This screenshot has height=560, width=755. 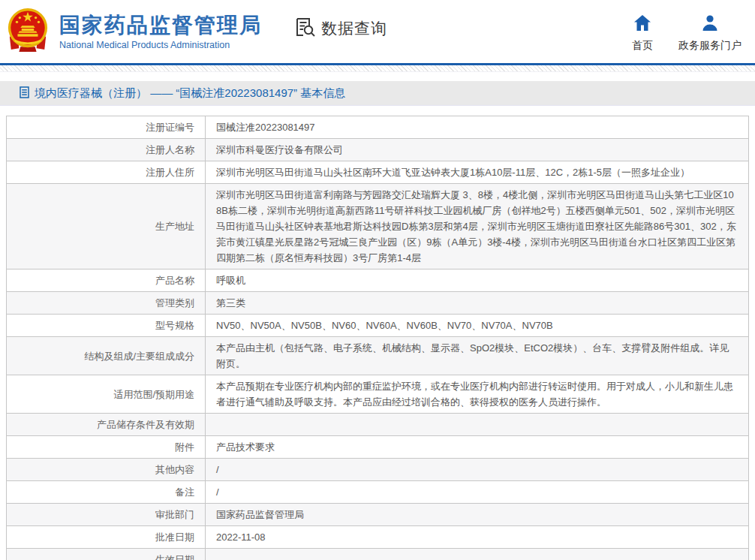 What do you see at coordinates (378, 356) in the screenshot?
I see `table-row: 结构及组成/主要组成成分本产品由主机（包括气路、电子系统、机械结构、显示器、Sp…` at bounding box center [378, 356].